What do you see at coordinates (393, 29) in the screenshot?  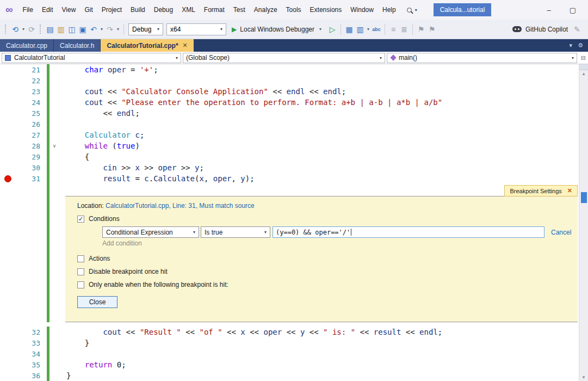 I see `comment-lines-icon: ≡` at bounding box center [393, 29].